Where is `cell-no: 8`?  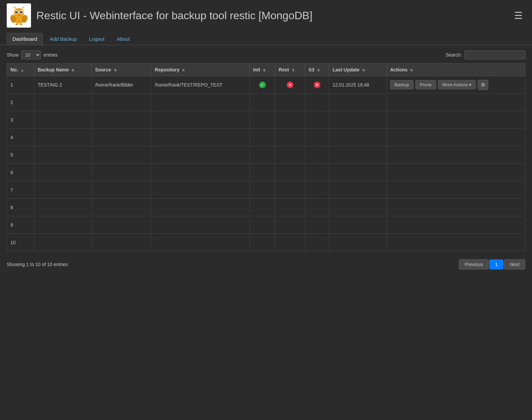
cell-no: 8 is located at coordinates (21, 207).